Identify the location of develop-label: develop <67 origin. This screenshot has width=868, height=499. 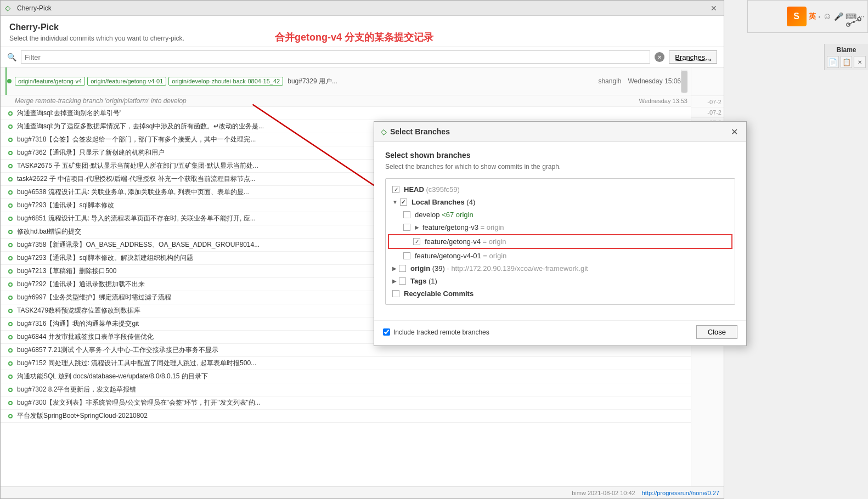
(444, 215).